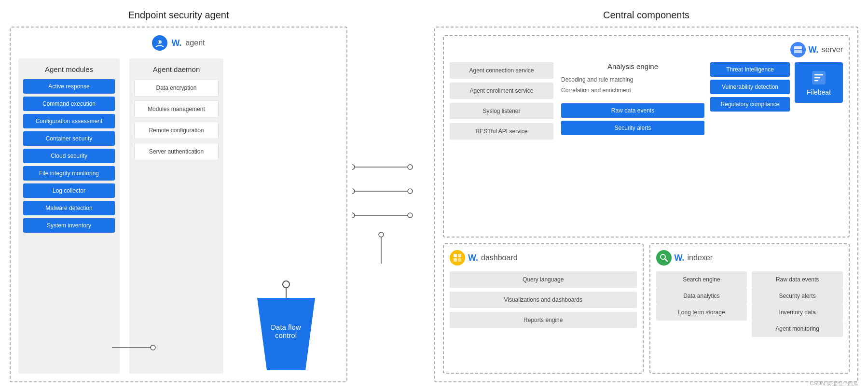 The image size is (868, 392). I want to click on dashboard-header: W. dashboard, so click(543, 258).